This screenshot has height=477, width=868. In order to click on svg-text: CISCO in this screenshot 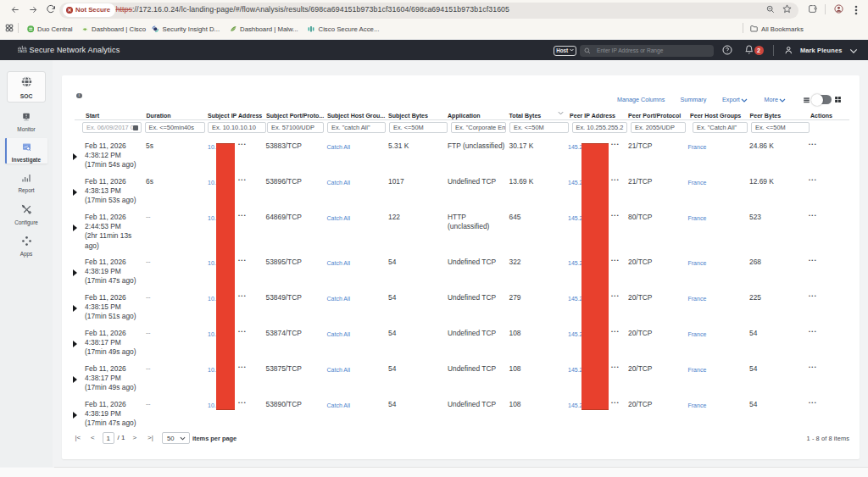, I will do `click(22, 52)`.